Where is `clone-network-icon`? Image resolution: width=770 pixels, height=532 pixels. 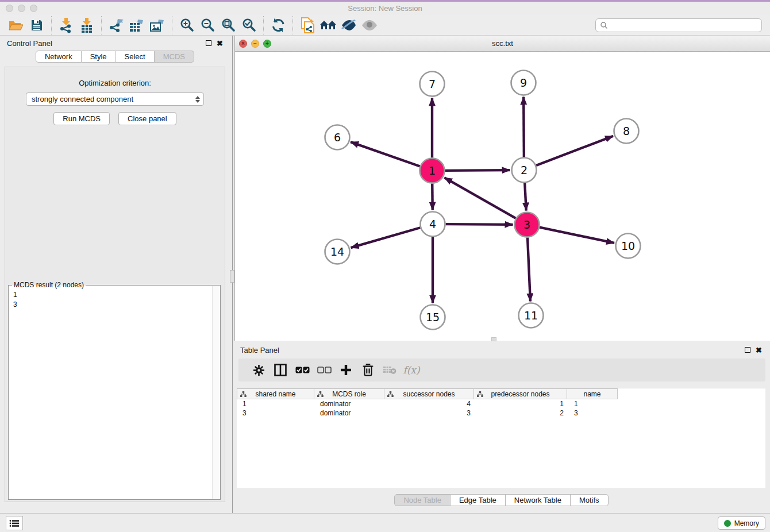 clone-network-icon is located at coordinates (307, 25).